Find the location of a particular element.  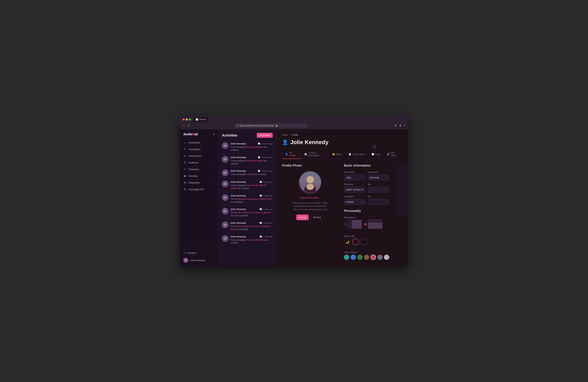

color-teal-dot is located at coordinates (346, 257).